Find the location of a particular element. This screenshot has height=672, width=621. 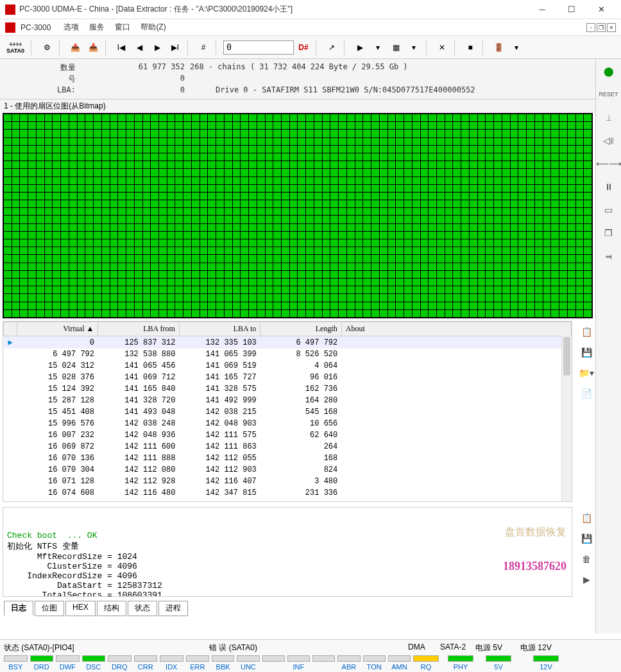

layers-icon: ❐ is located at coordinates (609, 233).